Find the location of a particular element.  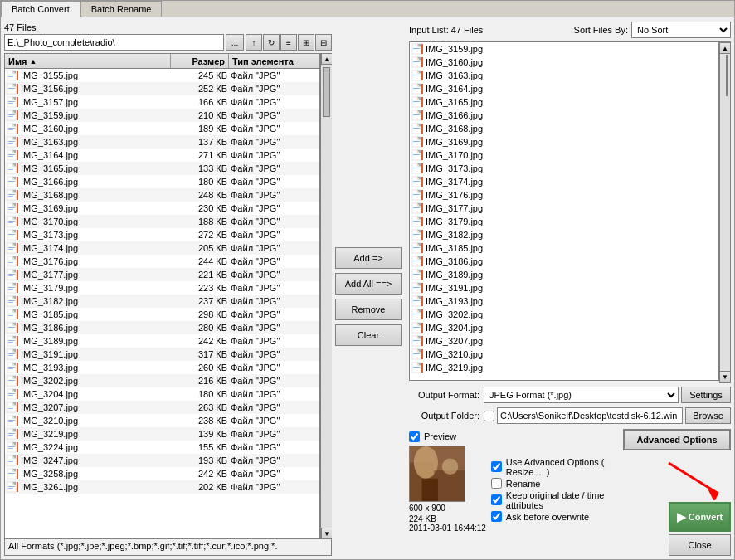

convert-button: ▶ Convert is located at coordinates (700, 517).